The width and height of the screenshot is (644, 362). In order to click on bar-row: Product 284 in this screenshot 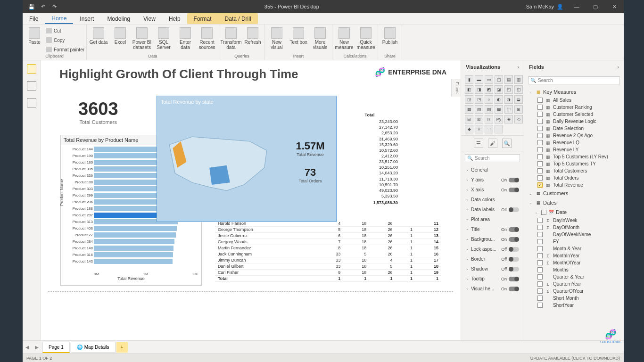, I will do `click(146, 241)`.